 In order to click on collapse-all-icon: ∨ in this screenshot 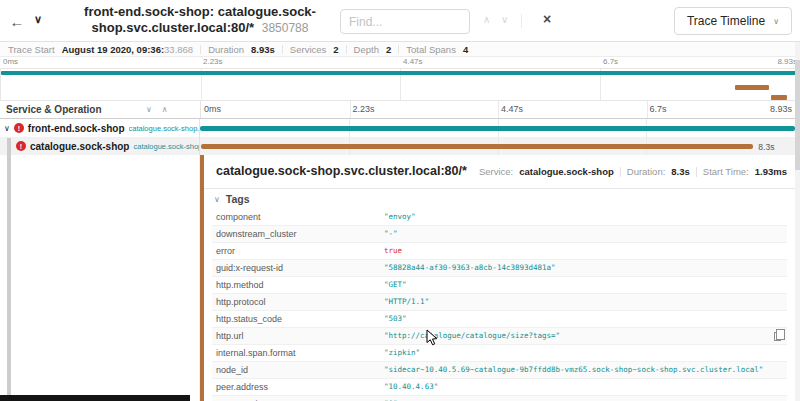, I will do `click(149, 110)`.